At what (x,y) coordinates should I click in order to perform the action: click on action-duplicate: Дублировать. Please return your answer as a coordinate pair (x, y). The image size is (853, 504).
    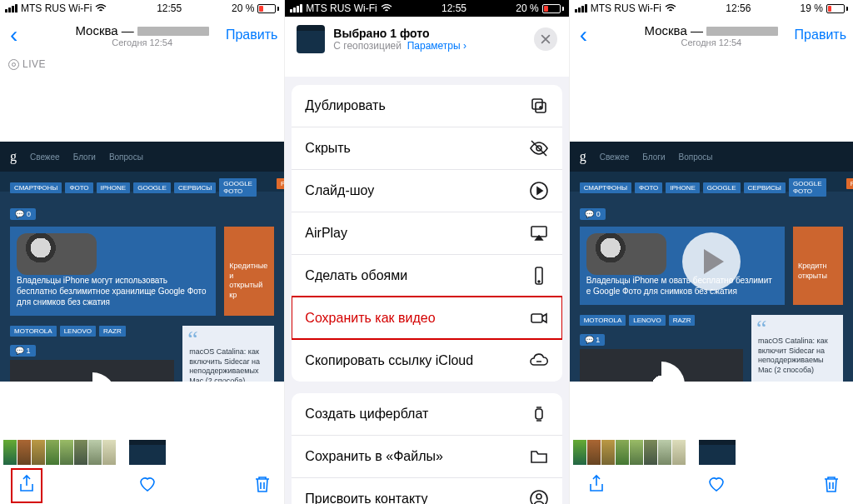
    Looking at the image, I should click on (426, 106).